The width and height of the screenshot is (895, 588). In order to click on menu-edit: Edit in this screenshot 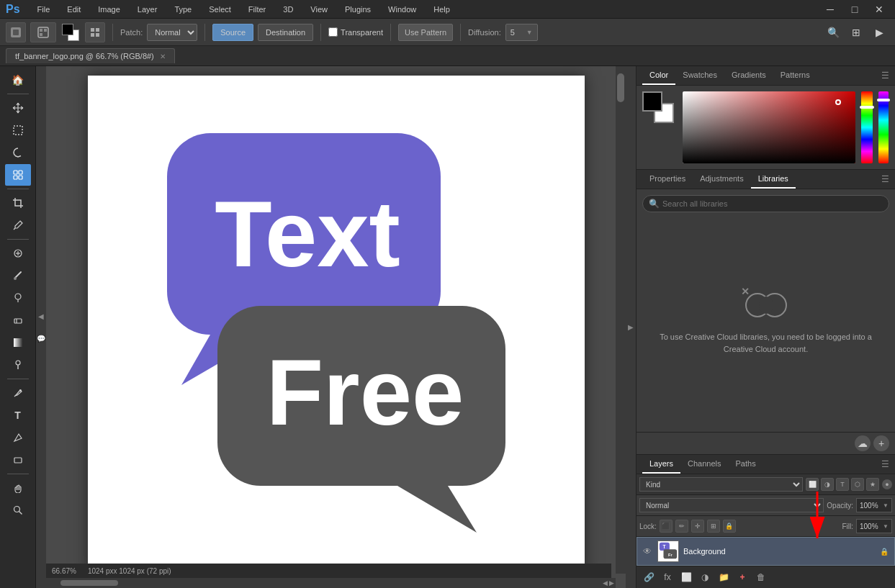, I will do `click(73, 9)`.